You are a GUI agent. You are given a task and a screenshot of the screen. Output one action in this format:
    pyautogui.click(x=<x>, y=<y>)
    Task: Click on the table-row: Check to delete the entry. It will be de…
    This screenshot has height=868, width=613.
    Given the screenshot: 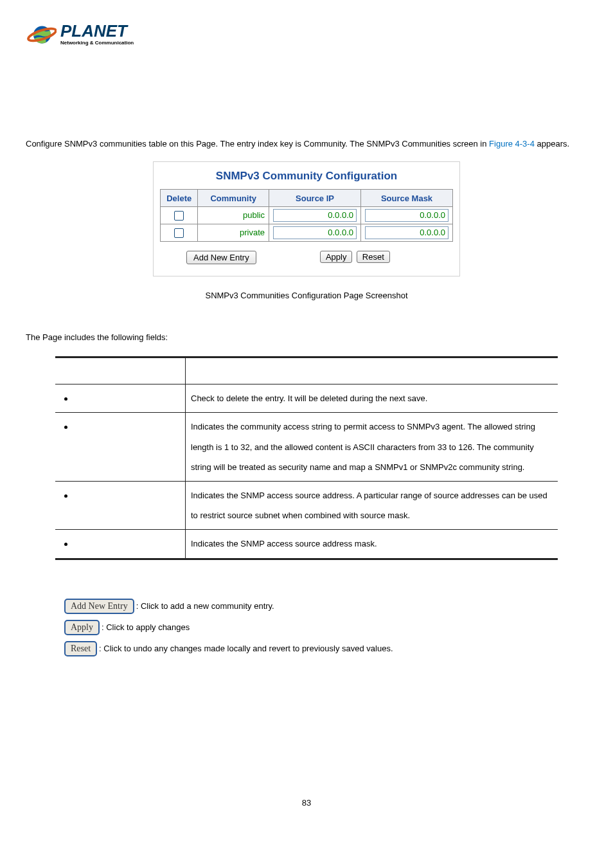 What is the action you would take?
    pyautogui.click(x=306, y=399)
    